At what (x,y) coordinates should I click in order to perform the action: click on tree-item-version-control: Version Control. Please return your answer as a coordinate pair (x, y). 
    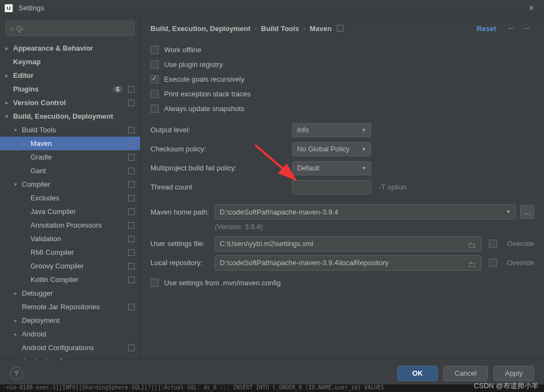
    Looking at the image, I should click on (70, 102).